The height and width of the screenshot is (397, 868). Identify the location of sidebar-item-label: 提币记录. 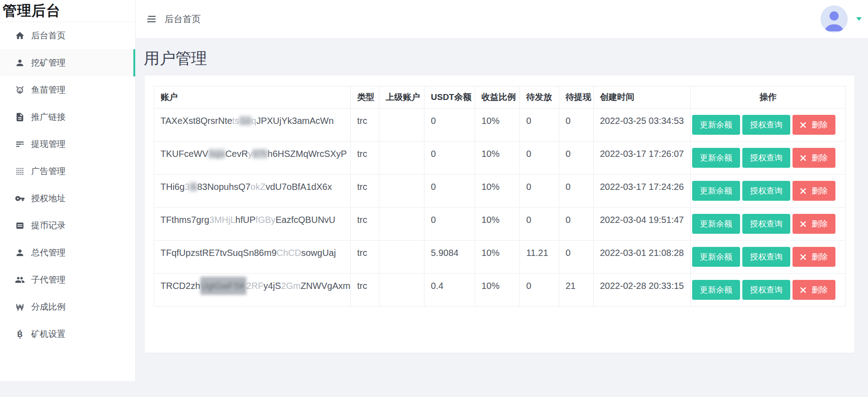
(48, 226).